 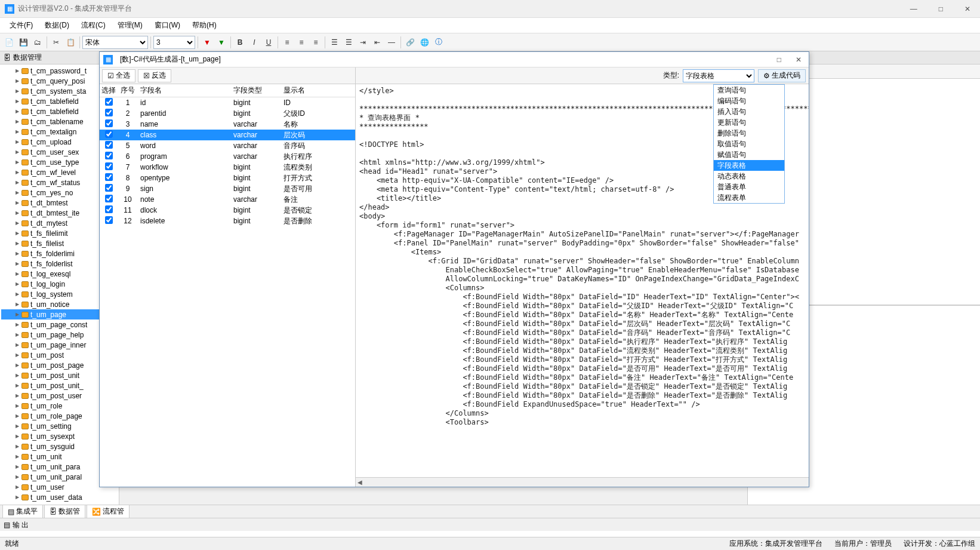 I want to click on indent-button: ⇥, so click(x=363, y=42).